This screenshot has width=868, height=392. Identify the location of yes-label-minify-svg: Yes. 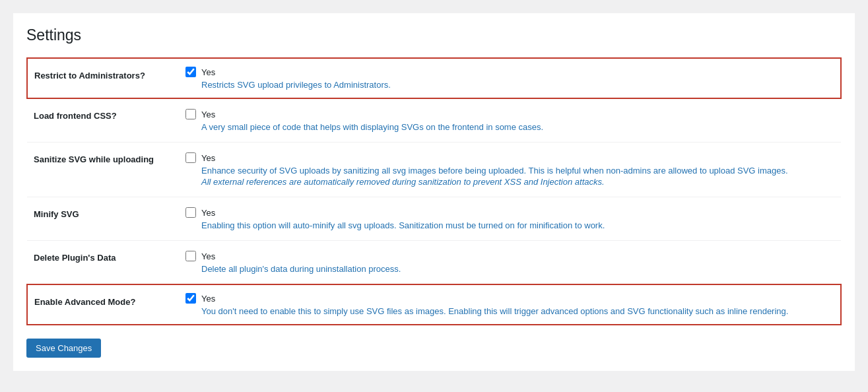
(209, 212).